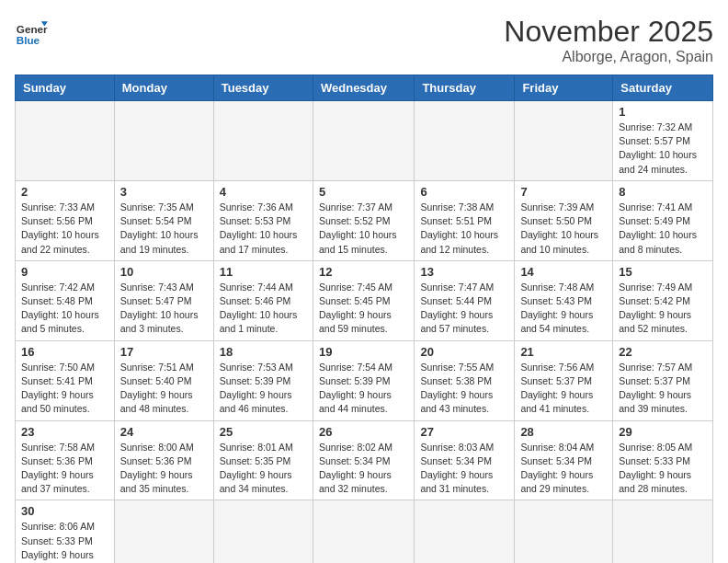 This screenshot has width=728, height=563. What do you see at coordinates (363, 300) in the screenshot?
I see `day-cell: 12Sunrise: 7:45 AM Sunset: 5:45 PM Dayli…` at bounding box center [363, 300].